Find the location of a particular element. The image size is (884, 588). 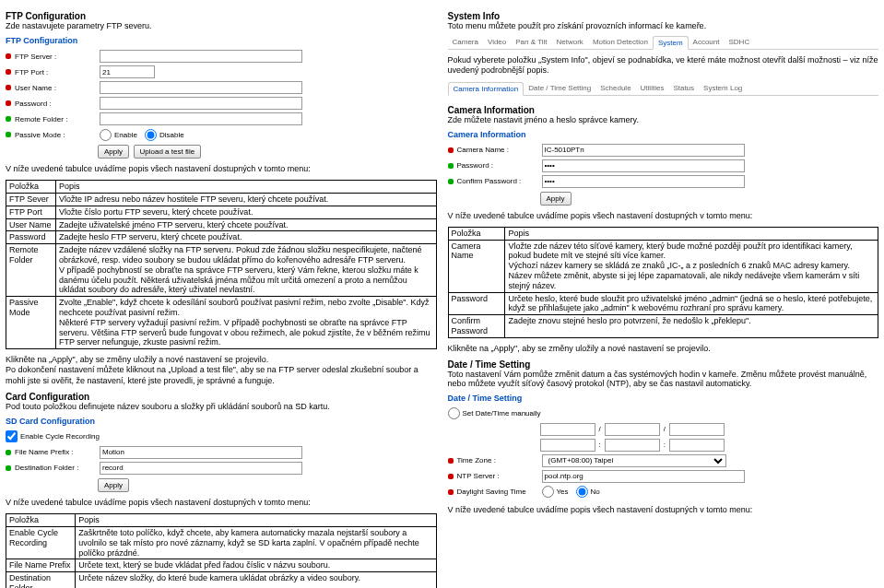

ftp-remote-label: Remote Folder : is located at coordinates (57, 120).